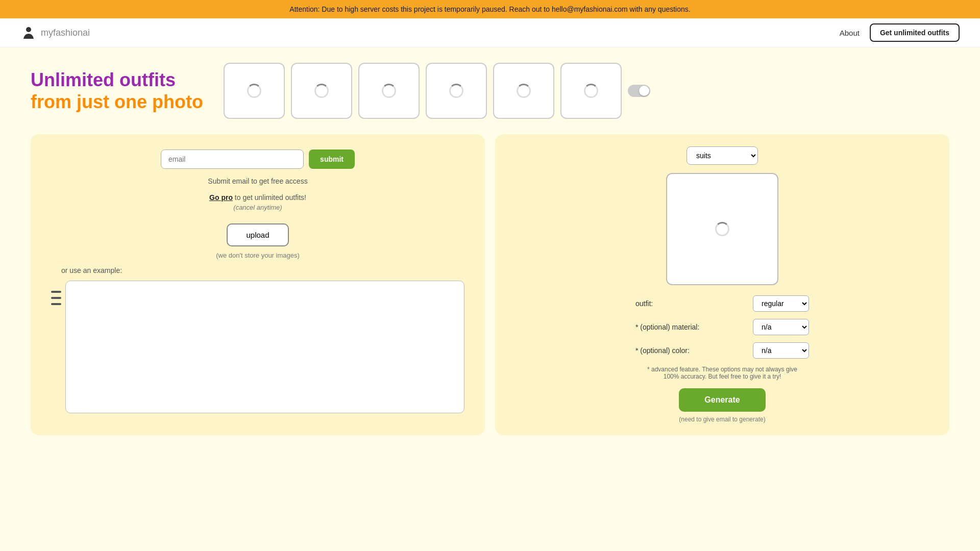  I want to click on upload-button: upload, so click(257, 235).